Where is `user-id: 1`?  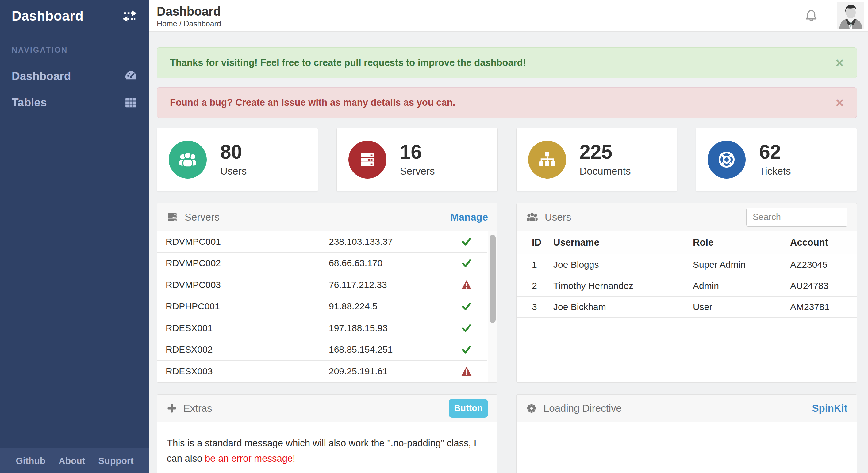 user-id: 1 is located at coordinates (535, 265).